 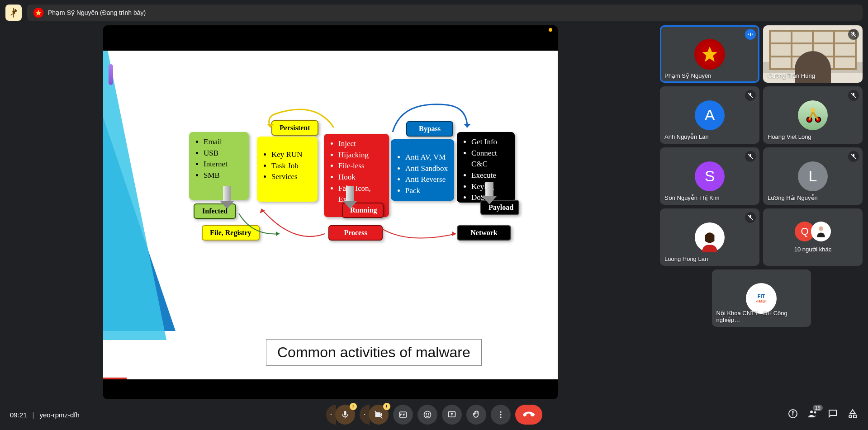 I want to click on slide-item: Hook, so click(x=360, y=177).